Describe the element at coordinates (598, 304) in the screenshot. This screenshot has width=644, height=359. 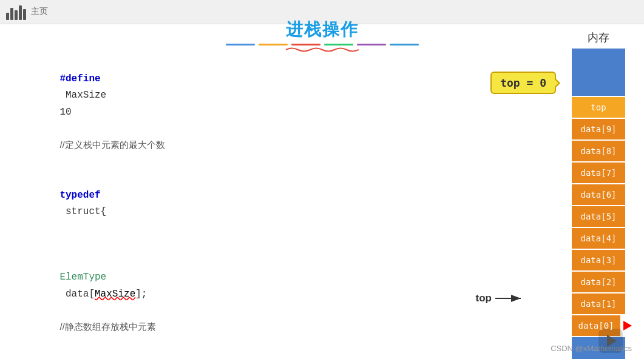
I see `stack-cell-1: data[1]` at that location.